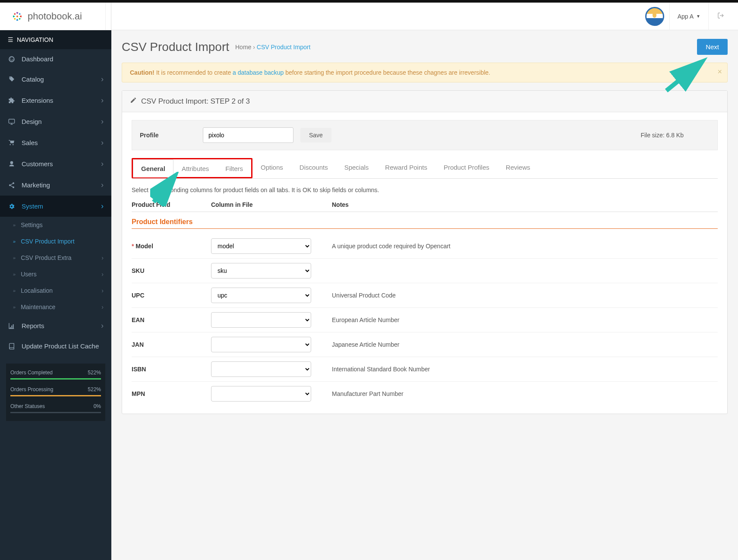 This screenshot has height=560, width=738. What do you see at coordinates (171, 271) in the screenshot?
I see `field-label: SKU` at bounding box center [171, 271].